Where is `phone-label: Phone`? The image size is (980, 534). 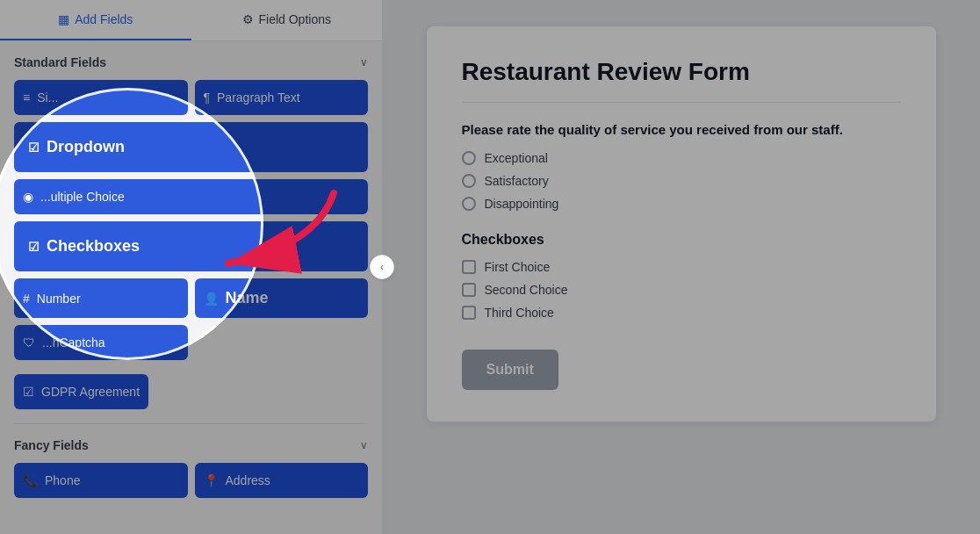
phone-label: Phone is located at coordinates (62, 480).